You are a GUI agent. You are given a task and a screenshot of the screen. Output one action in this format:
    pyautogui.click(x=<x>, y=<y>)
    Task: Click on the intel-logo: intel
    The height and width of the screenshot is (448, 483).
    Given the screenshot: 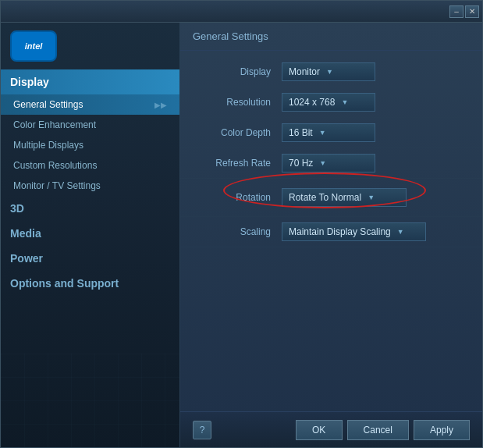 What is the action you would take?
    pyautogui.click(x=34, y=46)
    